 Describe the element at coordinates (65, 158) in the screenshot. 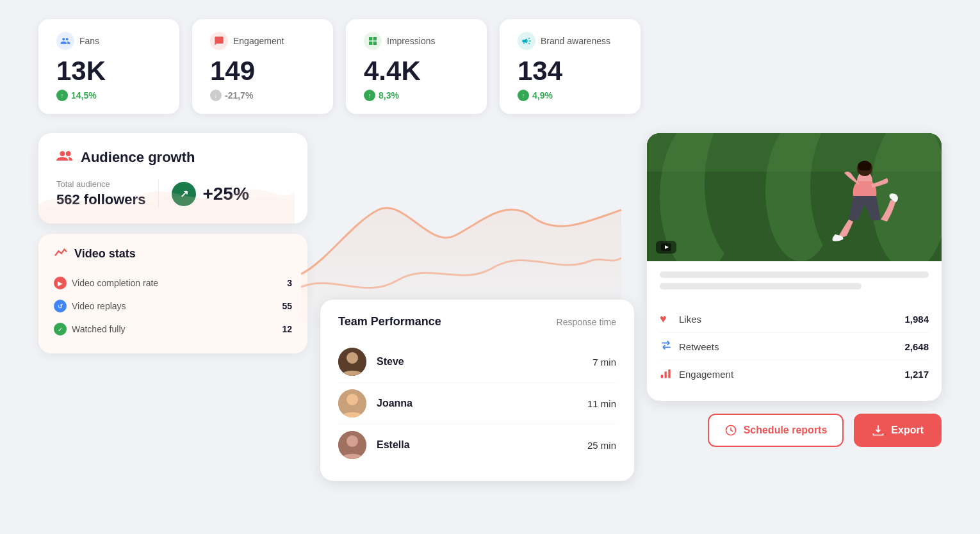

I see `audience-growth-icon` at that location.